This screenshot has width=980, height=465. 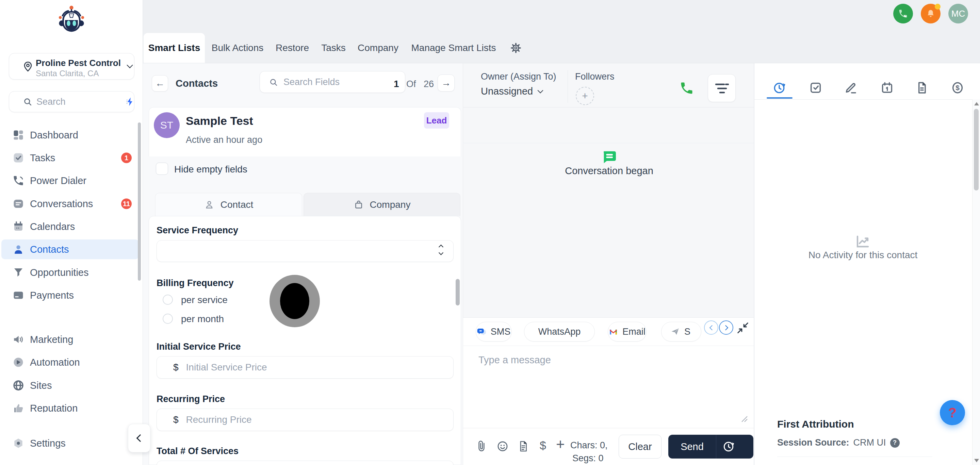 What do you see at coordinates (70, 386) in the screenshot?
I see `sidebar-item-sites: Sites` at bounding box center [70, 386].